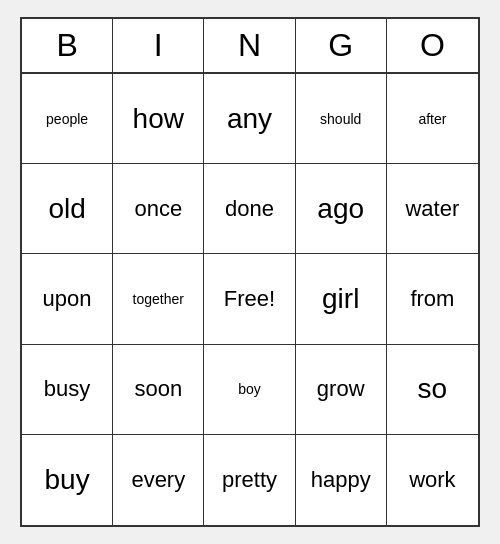 This screenshot has width=500, height=544. I want to click on cell-r2-c1: together, so click(158, 299).